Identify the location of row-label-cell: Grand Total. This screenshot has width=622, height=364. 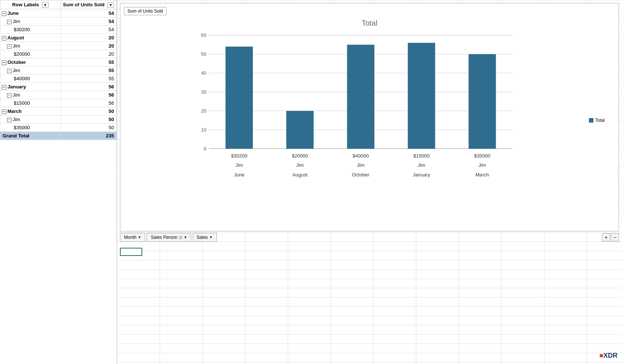
(30, 136).